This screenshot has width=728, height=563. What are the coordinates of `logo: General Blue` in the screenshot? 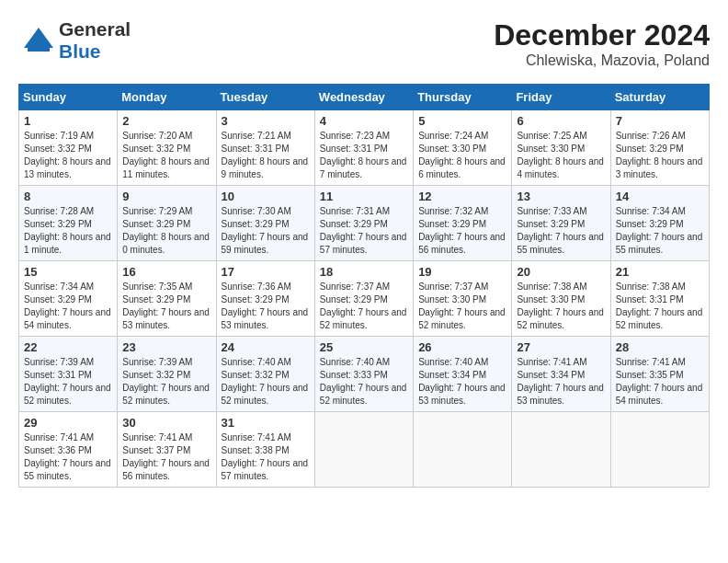 It's located at (74, 40).